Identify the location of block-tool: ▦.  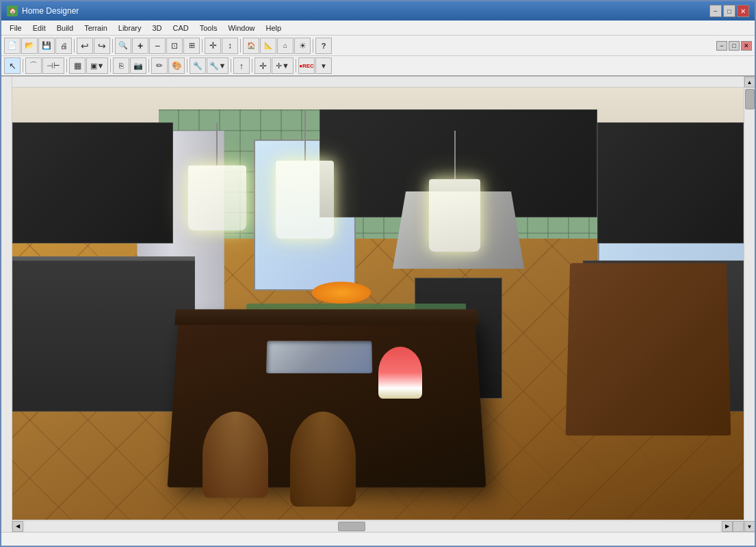
(77, 66).